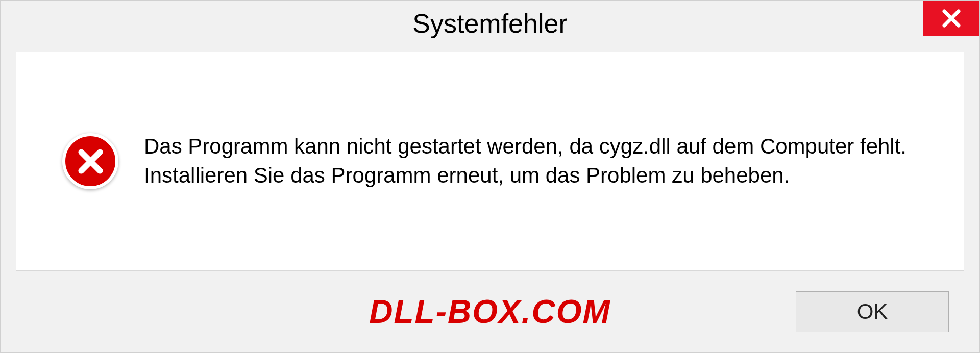 The height and width of the screenshot is (353, 980). Describe the element at coordinates (872, 312) in the screenshot. I see `ok-button: OK` at that location.